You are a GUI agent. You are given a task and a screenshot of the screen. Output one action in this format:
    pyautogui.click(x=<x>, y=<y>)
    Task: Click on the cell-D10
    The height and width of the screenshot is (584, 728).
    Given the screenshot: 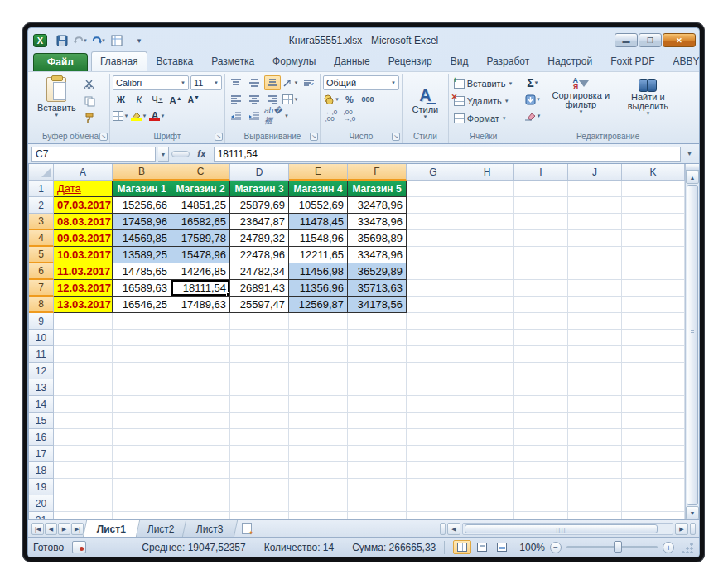 What is the action you would take?
    pyautogui.click(x=260, y=338)
    